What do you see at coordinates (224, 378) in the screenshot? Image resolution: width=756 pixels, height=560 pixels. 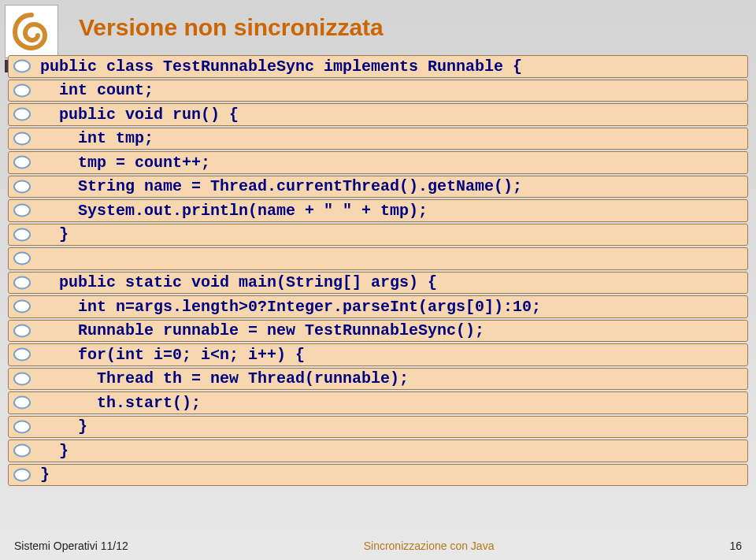 I see `code-text: Thread th = new Thread(runnable);` at bounding box center [224, 378].